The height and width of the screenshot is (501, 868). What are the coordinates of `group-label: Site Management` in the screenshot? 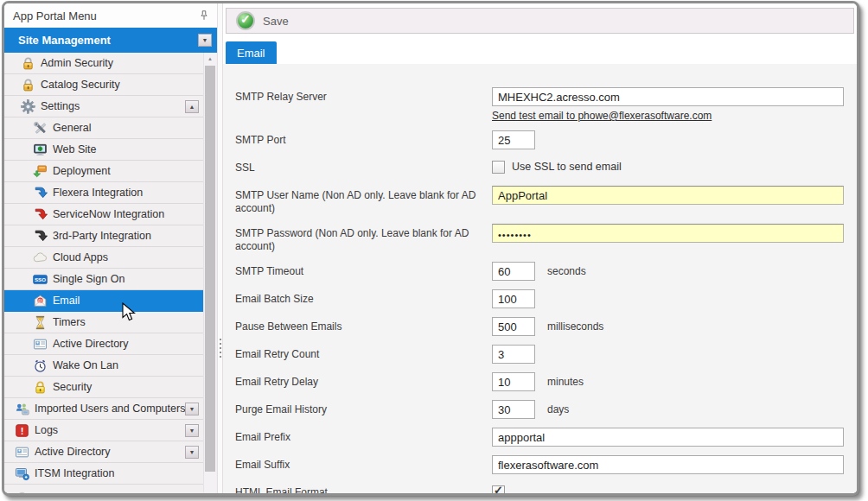 It's located at (108, 40).